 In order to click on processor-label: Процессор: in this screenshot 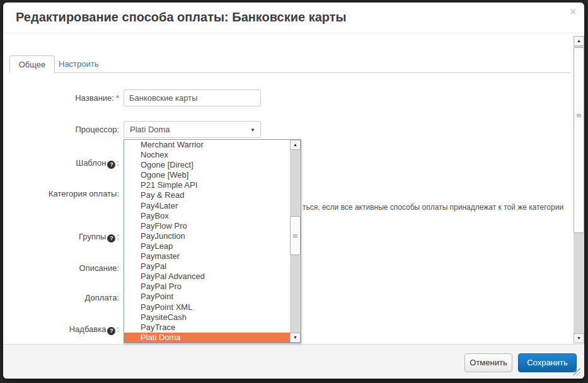, I will do `click(61, 130)`.